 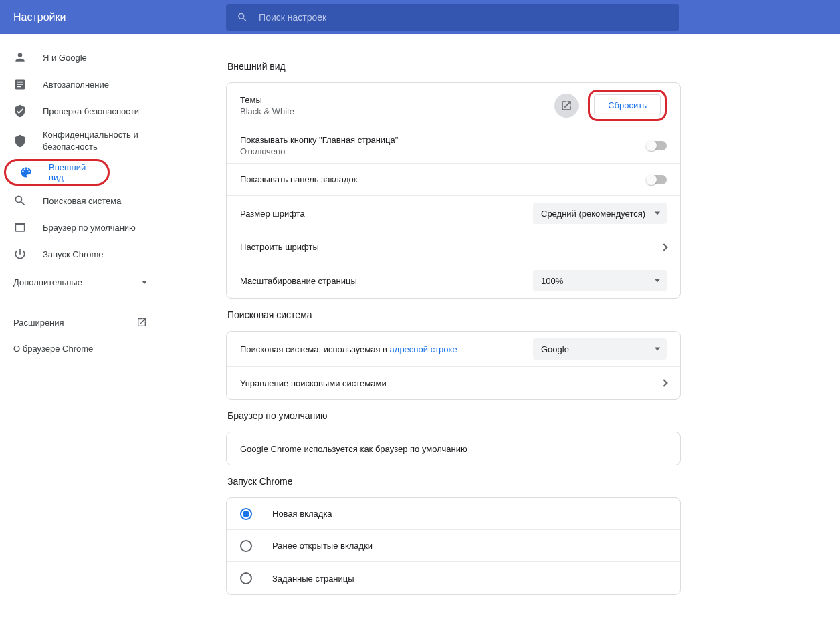 What do you see at coordinates (90, 227) in the screenshot?
I see `nav-label: Браузер по умолчанию` at bounding box center [90, 227].